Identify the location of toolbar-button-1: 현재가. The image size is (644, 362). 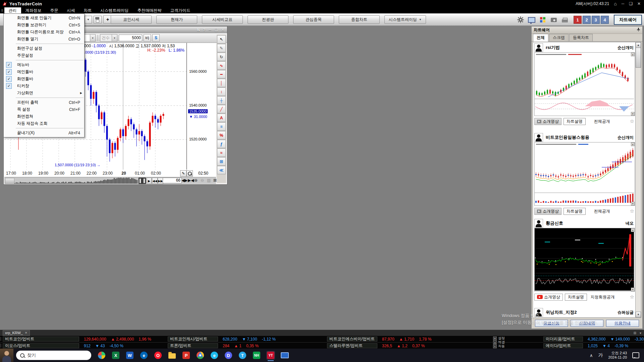
(177, 19).